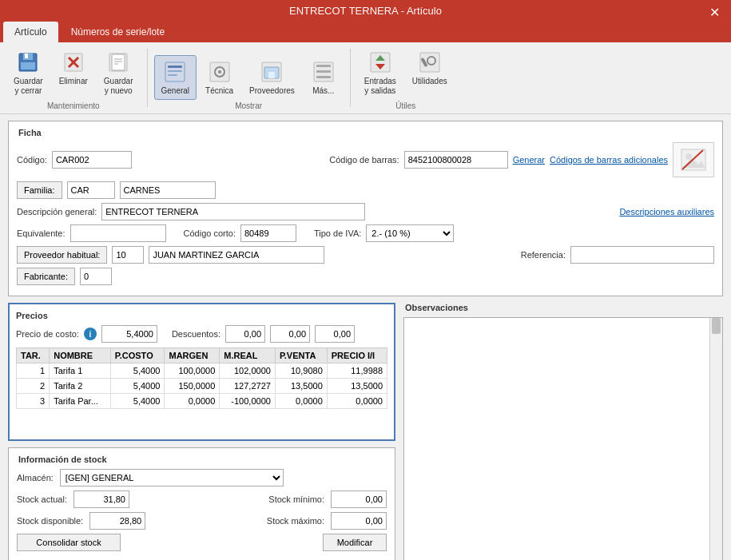 The height and width of the screenshot is (560, 731). I want to click on familia-name-input, so click(168, 190).